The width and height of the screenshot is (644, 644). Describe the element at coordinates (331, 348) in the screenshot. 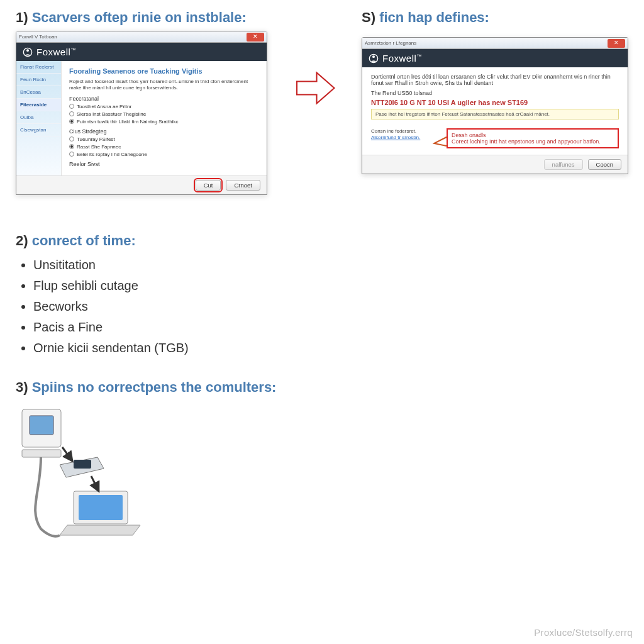

I see `bullet-item: Ornie kicii sendentan (TGB)` at that location.